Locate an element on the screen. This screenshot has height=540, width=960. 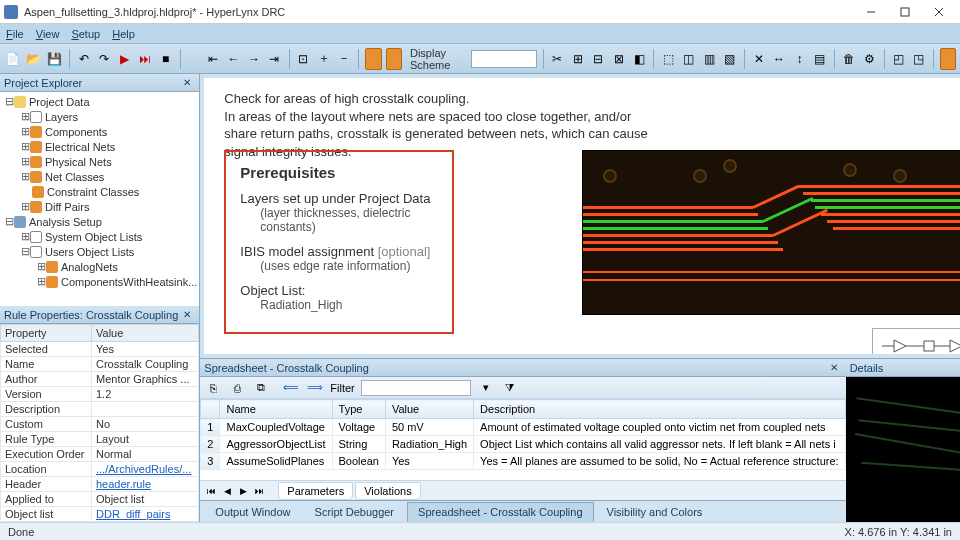
minimize-button is located at coordinates (871, 12).